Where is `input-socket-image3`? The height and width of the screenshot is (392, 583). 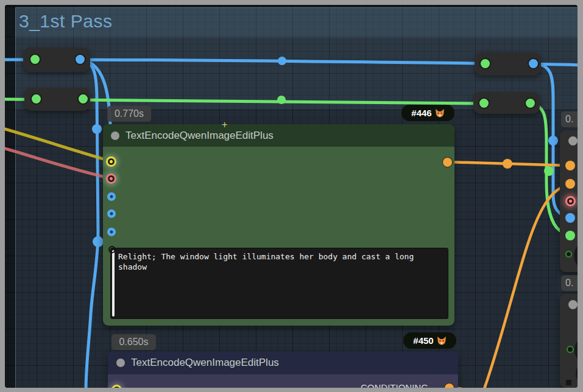
input-socket-image3 is located at coordinates (111, 232).